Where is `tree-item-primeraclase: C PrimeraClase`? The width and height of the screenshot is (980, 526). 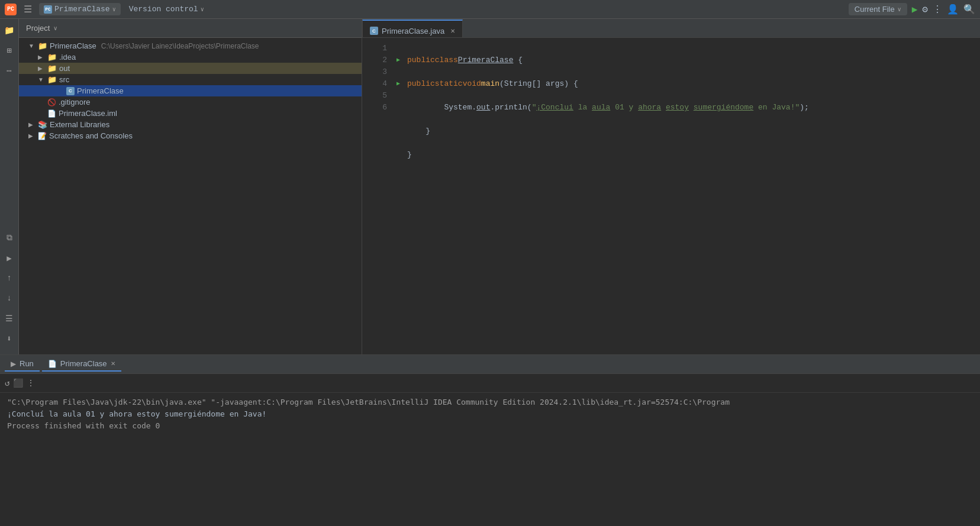 tree-item-primeraclase: C PrimeraClase is located at coordinates (191, 91).